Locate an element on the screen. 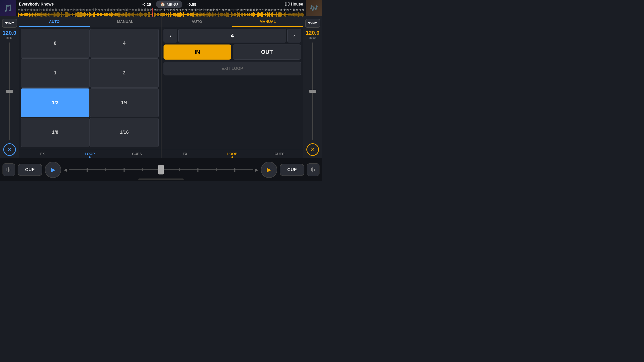 The width and height of the screenshot is (644, 362). tab-auto-left: AUTO is located at coordinates (54, 22).